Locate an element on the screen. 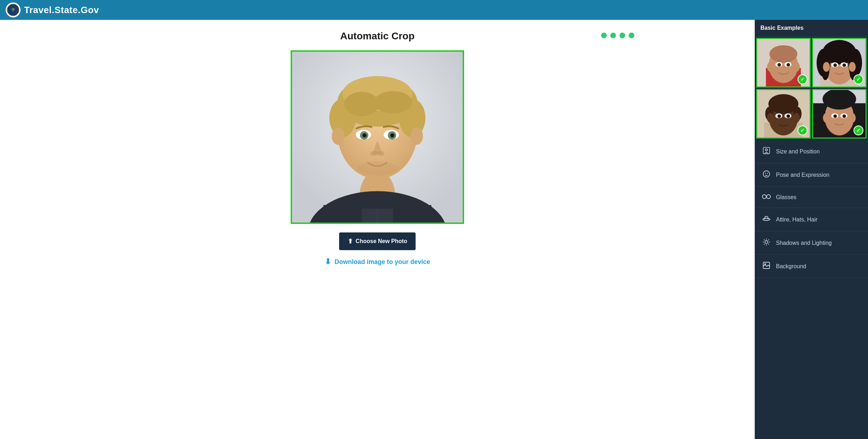  sidebar-section-title: Basic Examples is located at coordinates (811, 28).